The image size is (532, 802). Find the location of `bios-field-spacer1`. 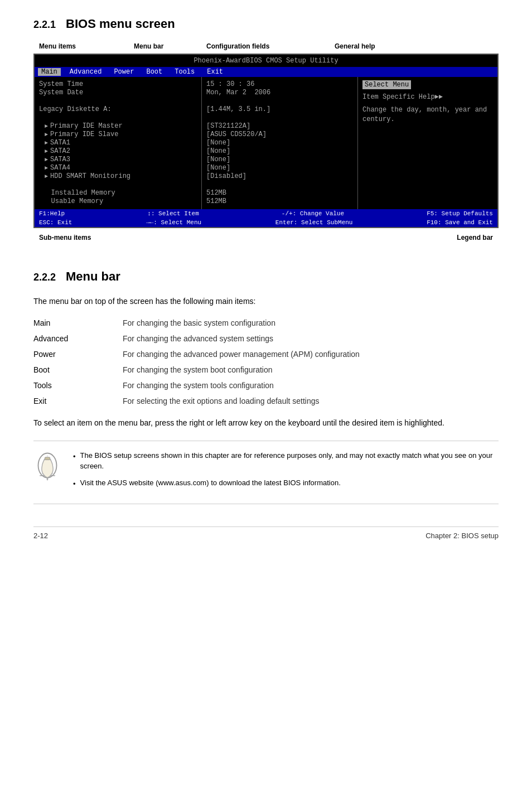

bios-field-spacer1 is located at coordinates (280, 101).